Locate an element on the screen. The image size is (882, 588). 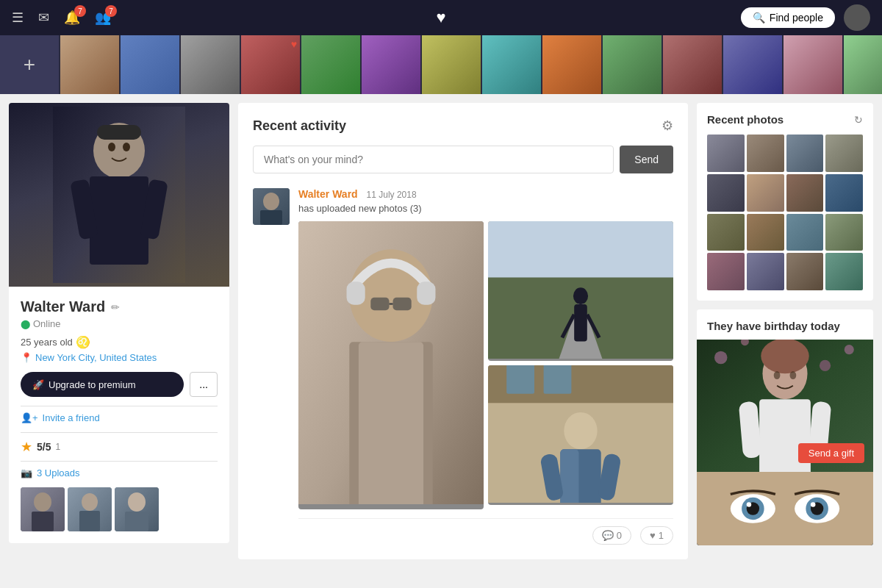
cafe-image is located at coordinates (581, 434).